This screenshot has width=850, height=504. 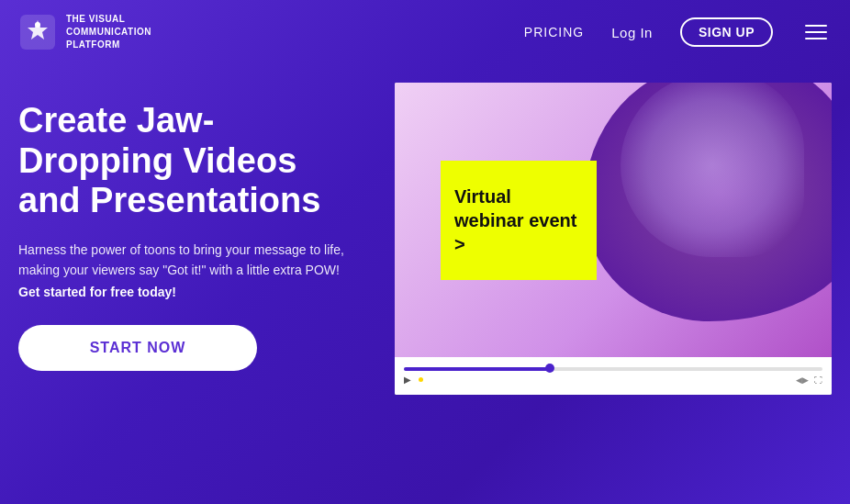 I want to click on light-blob, so click(x=712, y=170).